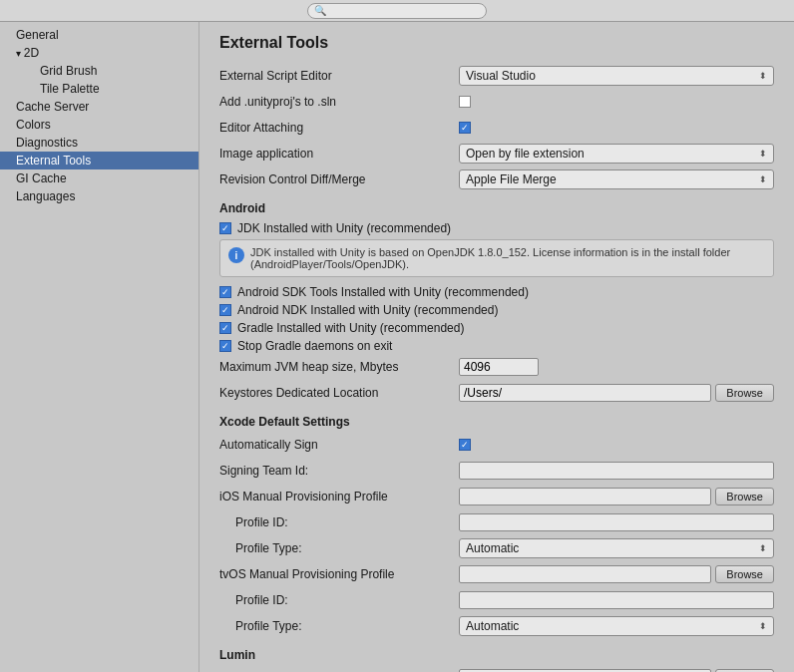 Image resolution: width=794 pixels, height=672 pixels. I want to click on revision-control-row: Revision Control Diff/Merge Apple File M…, so click(497, 179).